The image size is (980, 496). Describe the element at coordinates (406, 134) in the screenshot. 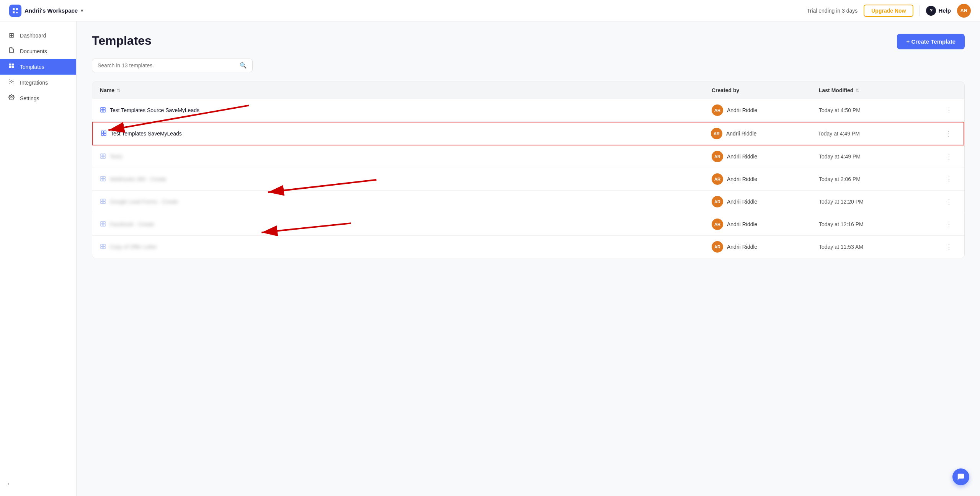

I see `row-name: Test Templates SaveMyLeads` at that location.